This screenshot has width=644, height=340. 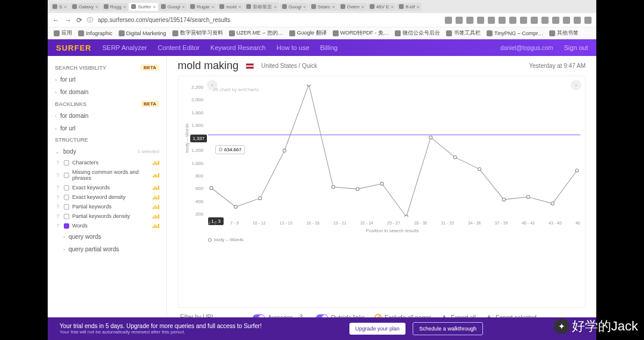 I want to click on sidebar-metric-row: ?Characters, so click(x=107, y=163).